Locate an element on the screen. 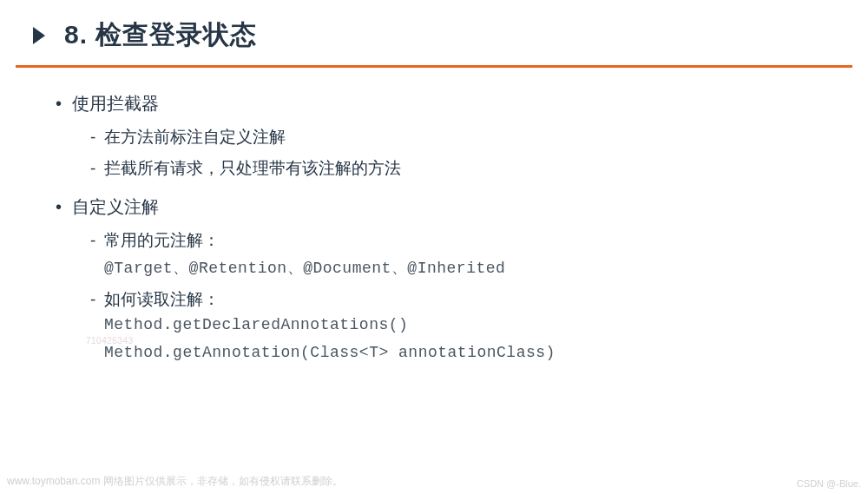  sub-item-text: 如何读取注解： is located at coordinates (161, 300).